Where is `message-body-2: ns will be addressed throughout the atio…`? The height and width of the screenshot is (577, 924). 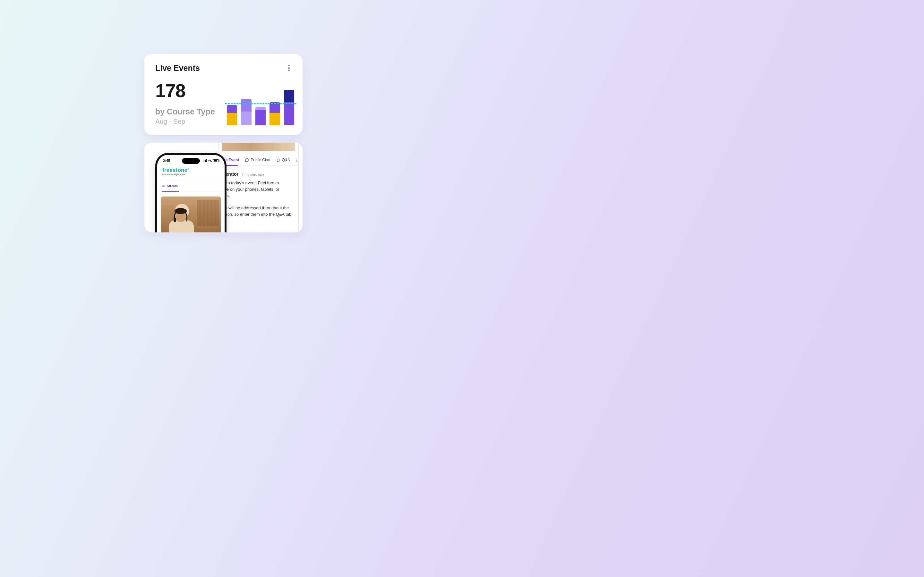
message-body-2: ns will be addressed throughout the atio… is located at coordinates (258, 211).